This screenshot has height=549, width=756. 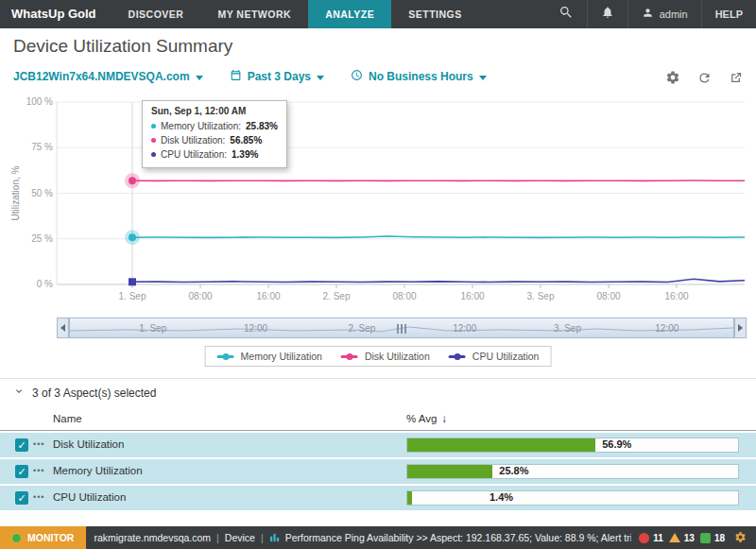 I want to click on y-tick-label: 50 %, so click(x=35, y=193).